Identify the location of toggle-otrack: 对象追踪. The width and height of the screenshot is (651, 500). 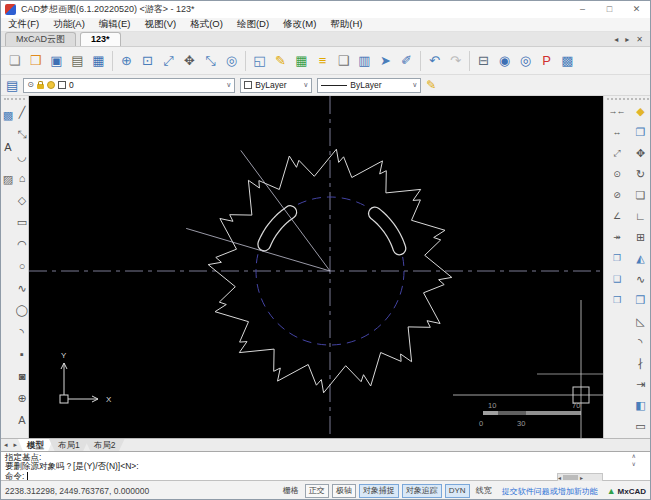
(422, 491).